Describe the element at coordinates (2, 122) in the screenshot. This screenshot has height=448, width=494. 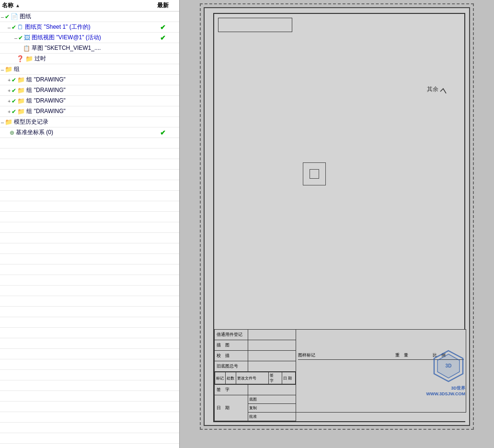
I see `expand-10: –` at that location.